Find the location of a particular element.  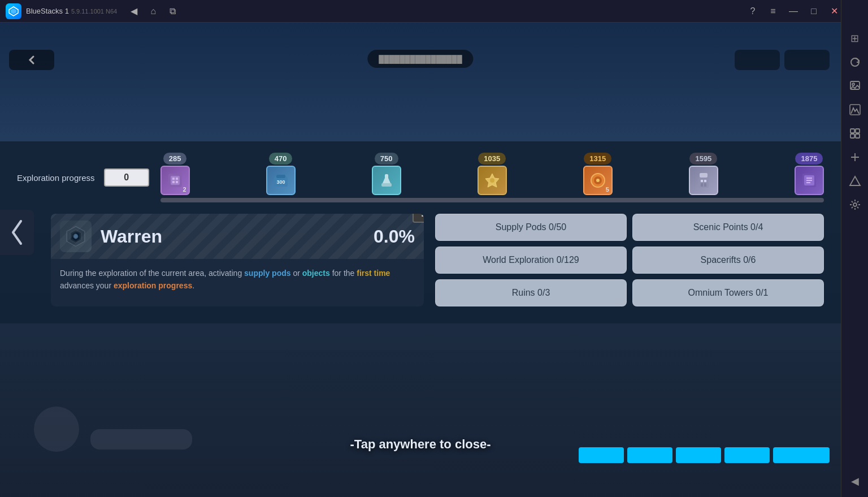

player-name-bar is located at coordinates (141, 439).